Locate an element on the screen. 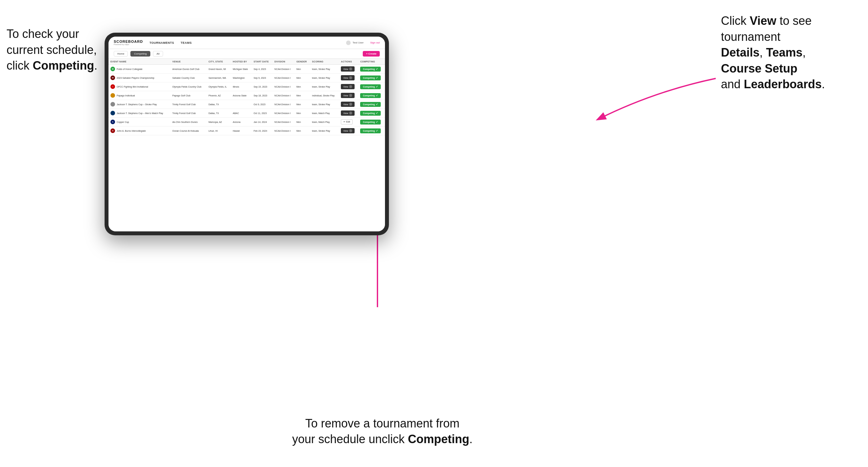  cell-start: Sep 9, 2023 is located at coordinates (262, 78).